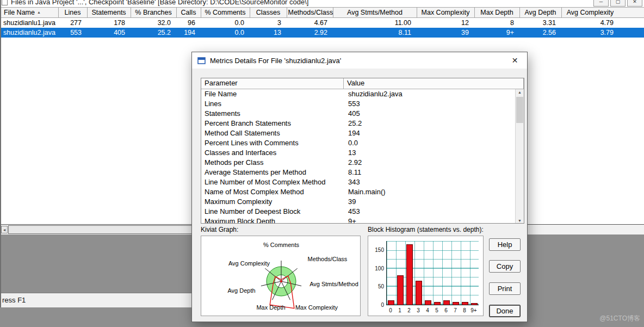  What do you see at coordinates (29, 23) in the screenshot?
I see `file-name-cell: shuzidianlu1.java` at bounding box center [29, 23].